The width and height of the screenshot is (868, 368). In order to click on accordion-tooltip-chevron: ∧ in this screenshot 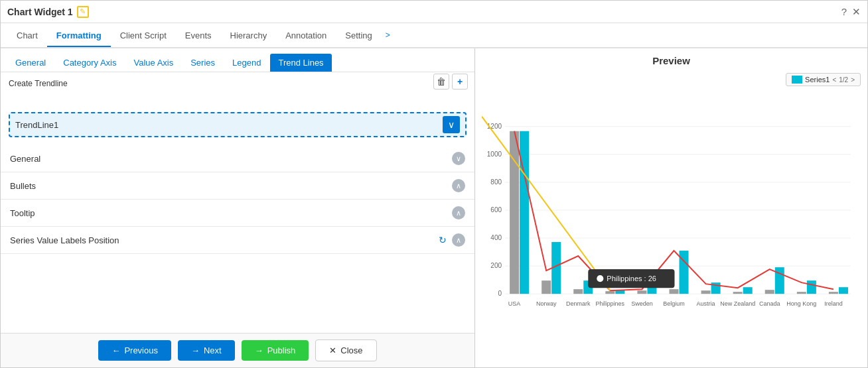, I will do `click(459, 213)`.